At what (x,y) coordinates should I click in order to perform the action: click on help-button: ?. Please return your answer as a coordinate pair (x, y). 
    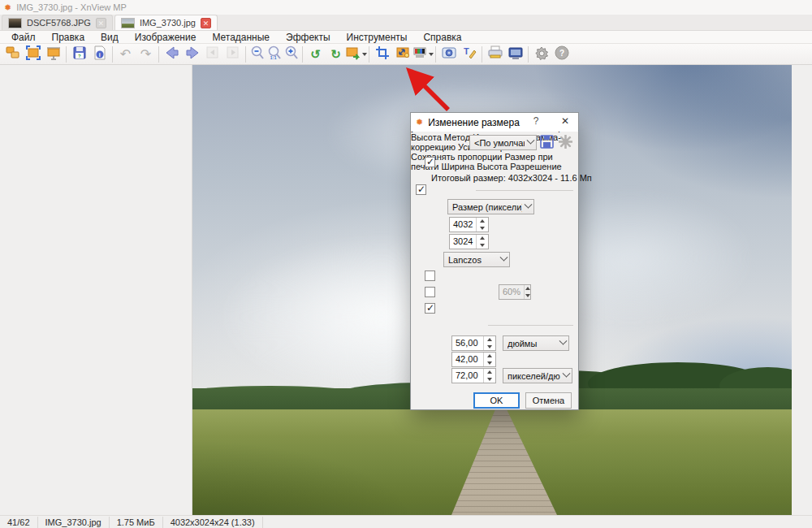
    Looking at the image, I should click on (562, 54).